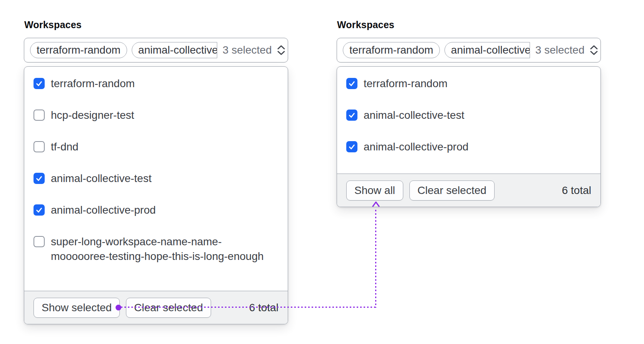  Describe the element at coordinates (156, 115) in the screenshot. I see `workspace-option: hcp-designer-test` at that location.